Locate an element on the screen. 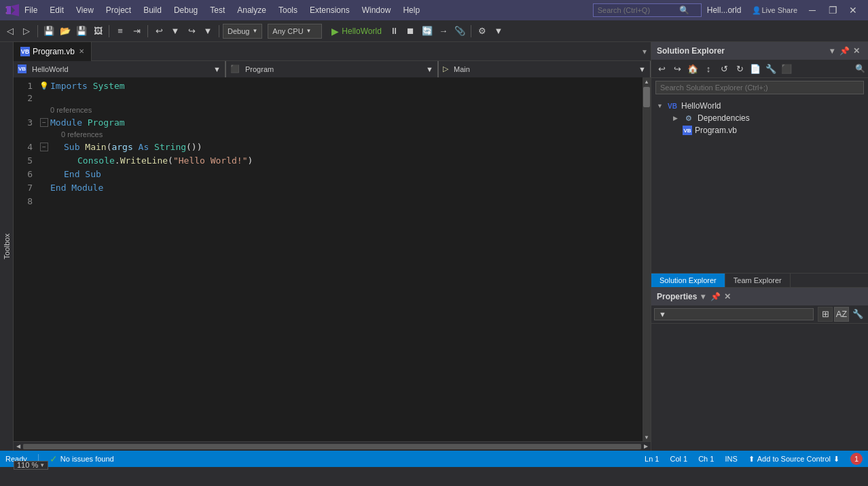  title-search: 🔍 is located at coordinates (647, 10).